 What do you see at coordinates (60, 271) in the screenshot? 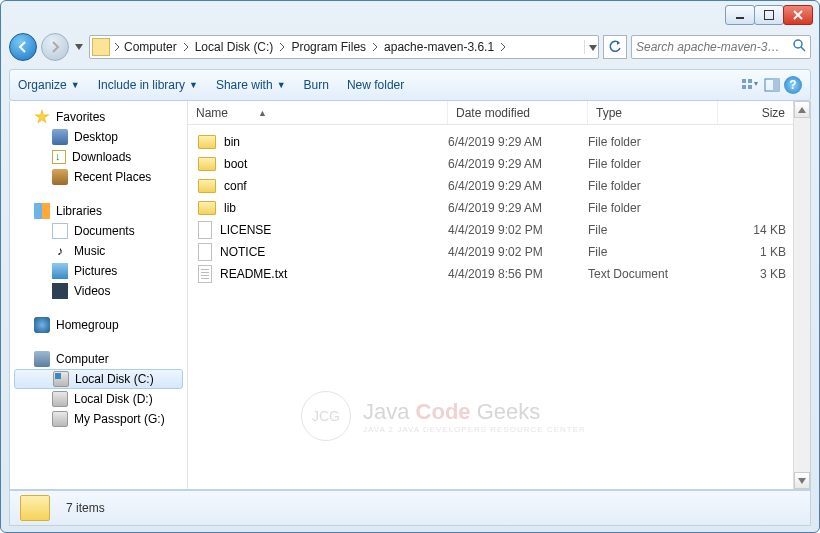
I see `pictures-icon` at bounding box center [60, 271].